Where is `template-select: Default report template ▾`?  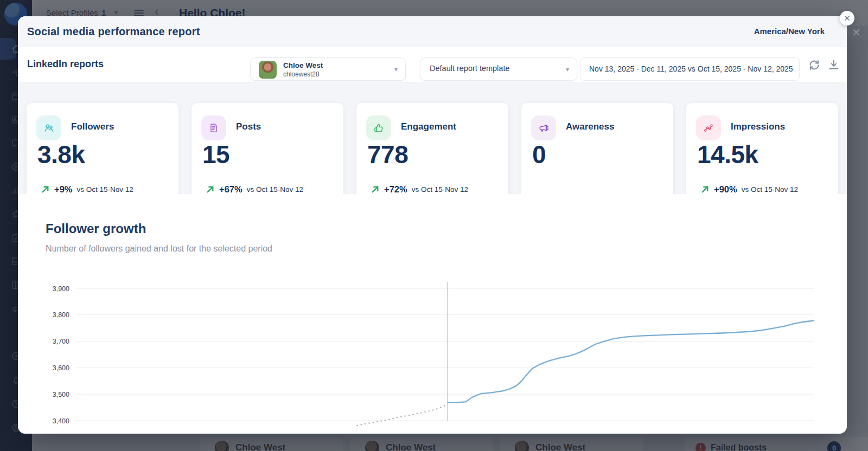
template-select: Default report template ▾ is located at coordinates (499, 69).